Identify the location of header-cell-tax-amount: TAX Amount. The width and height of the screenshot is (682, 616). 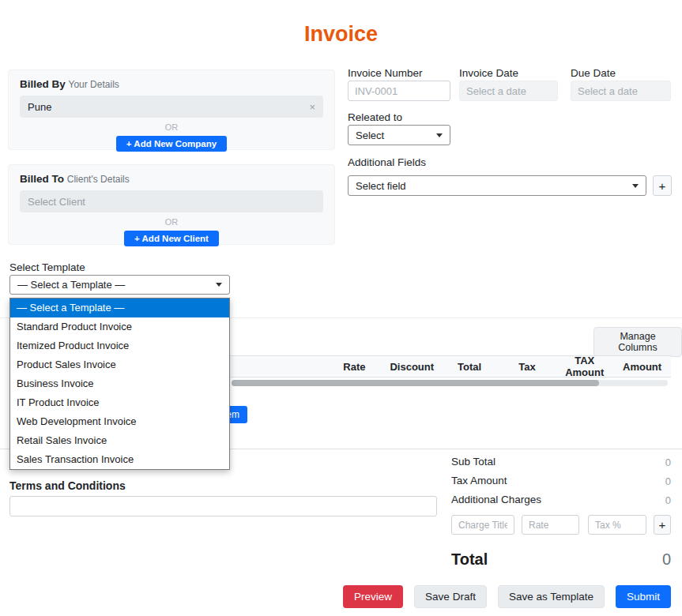
(585, 366).